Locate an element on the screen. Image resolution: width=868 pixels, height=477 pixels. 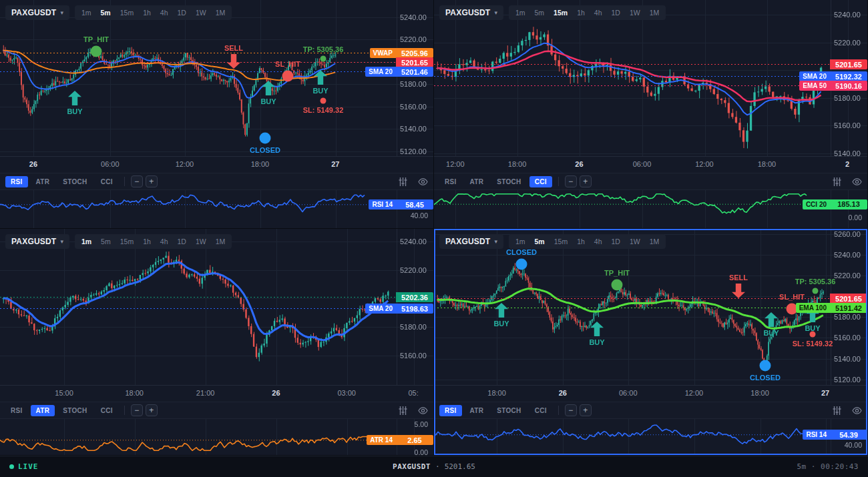
x-axis: 18:002606:0012:0018:0027 is located at coordinates (650, 394).